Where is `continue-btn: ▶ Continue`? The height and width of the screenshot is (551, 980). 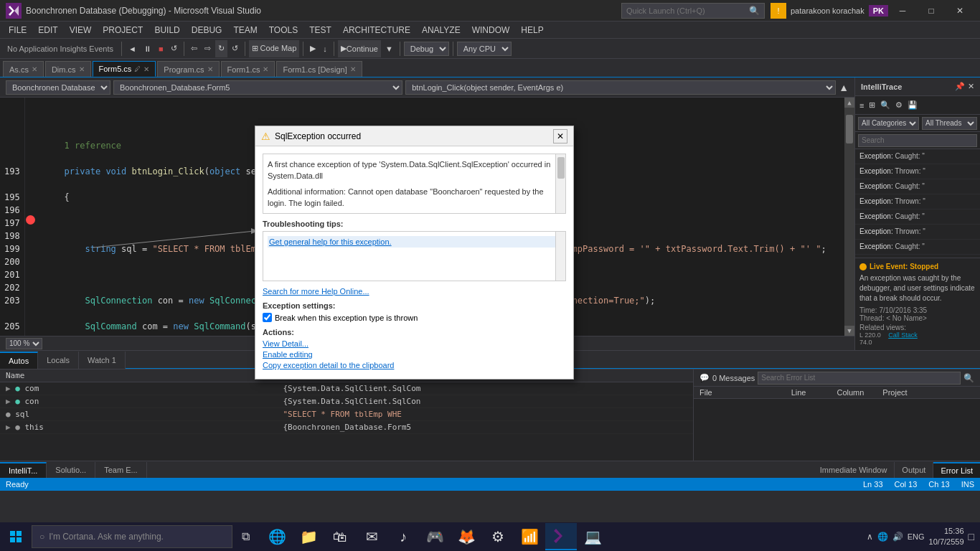
continue-btn: ▶ Continue is located at coordinates (359, 49).